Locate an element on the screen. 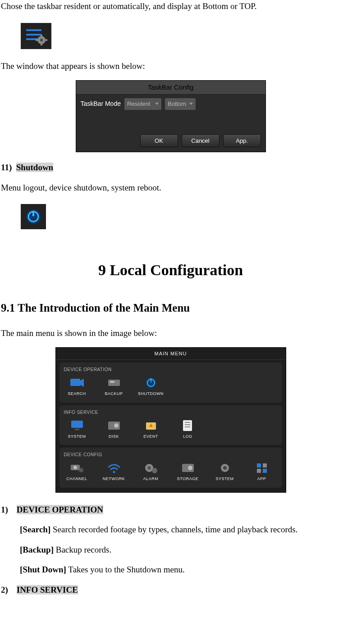 This screenshot has width=343, height=644. menu-item-search: SEARCH is located at coordinates (77, 387).